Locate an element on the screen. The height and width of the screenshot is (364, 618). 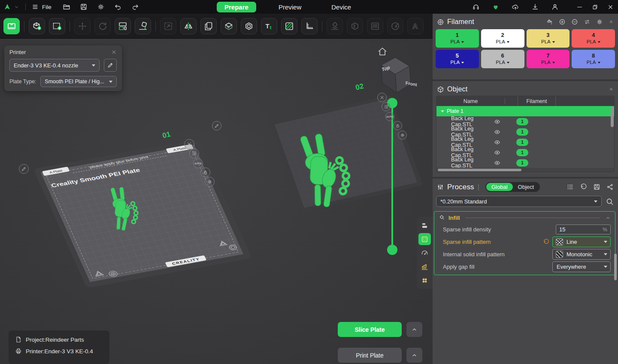
support-headset-icon is located at coordinates (476, 7).